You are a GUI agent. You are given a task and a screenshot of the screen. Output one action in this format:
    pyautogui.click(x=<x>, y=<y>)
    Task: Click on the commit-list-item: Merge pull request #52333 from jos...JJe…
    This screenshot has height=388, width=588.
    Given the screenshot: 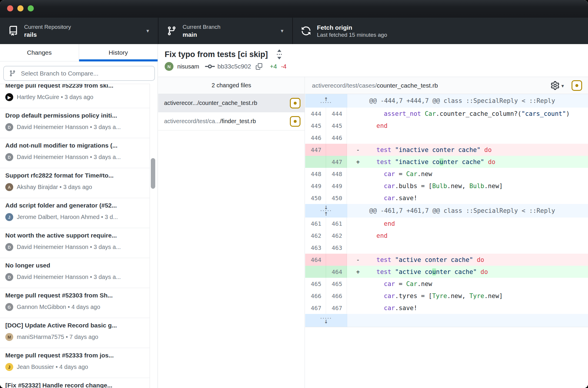 What is the action you would take?
    pyautogui.click(x=75, y=363)
    